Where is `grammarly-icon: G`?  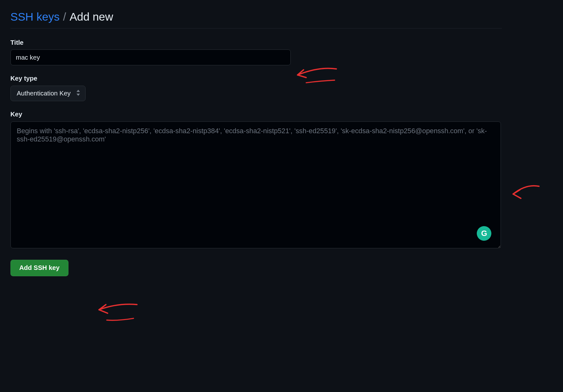 grammarly-icon: G is located at coordinates (484, 233).